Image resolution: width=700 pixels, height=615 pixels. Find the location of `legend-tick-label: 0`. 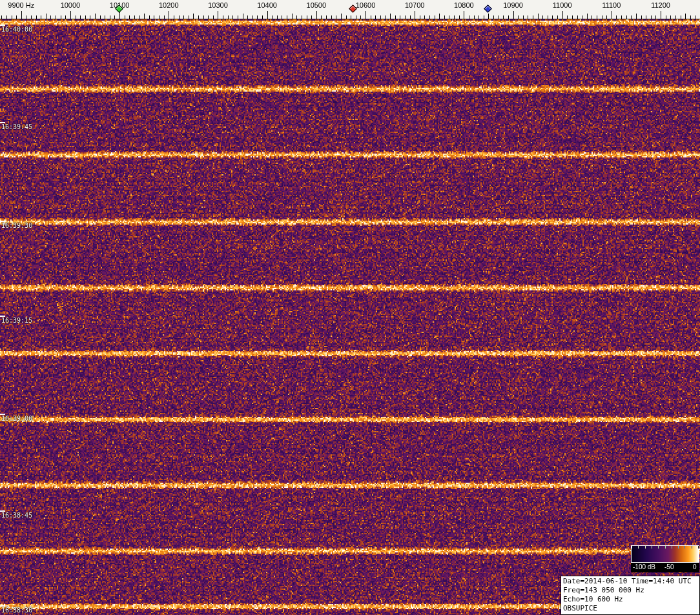

legend-tick-label: 0 is located at coordinates (695, 567).